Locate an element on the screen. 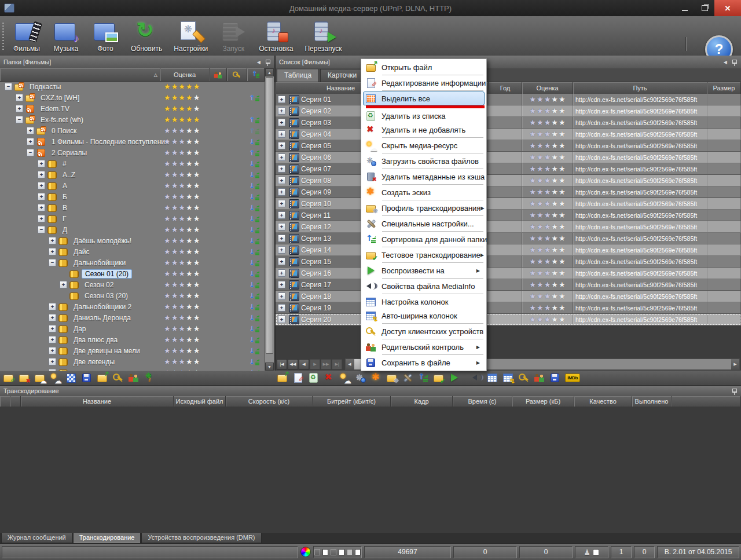 This screenshot has height=560, width=741. tab-message-log: Журнал сообщений is located at coordinates (37, 538).